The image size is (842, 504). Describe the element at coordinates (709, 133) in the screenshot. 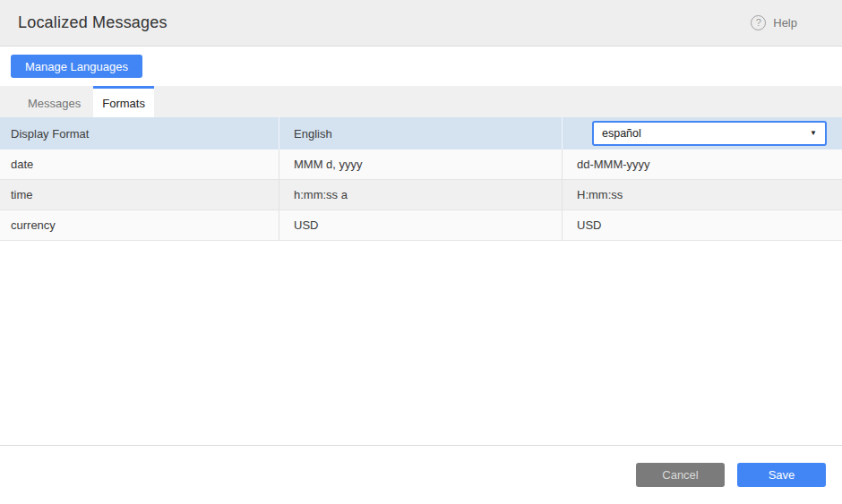

I see `language-select: español ▼` at that location.